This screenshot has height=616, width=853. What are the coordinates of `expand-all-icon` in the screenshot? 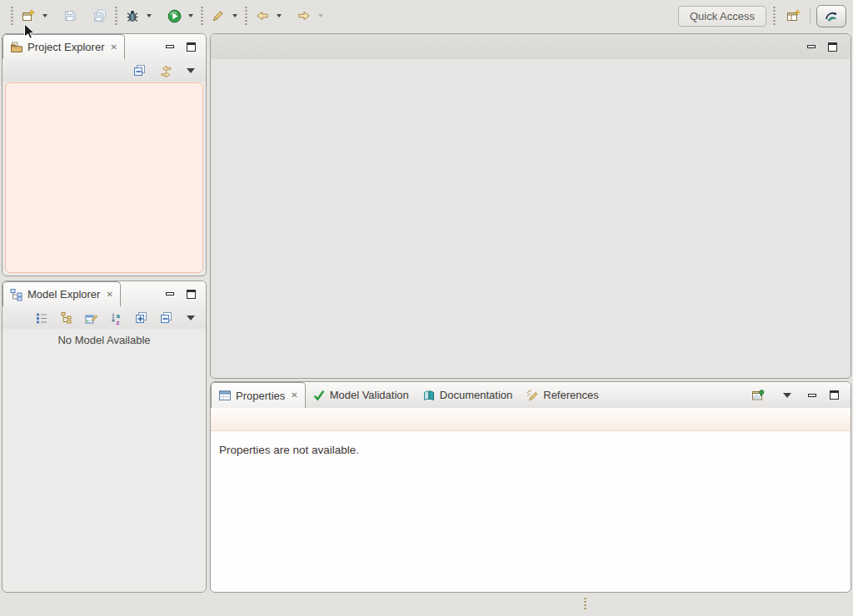 It's located at (142, 318).